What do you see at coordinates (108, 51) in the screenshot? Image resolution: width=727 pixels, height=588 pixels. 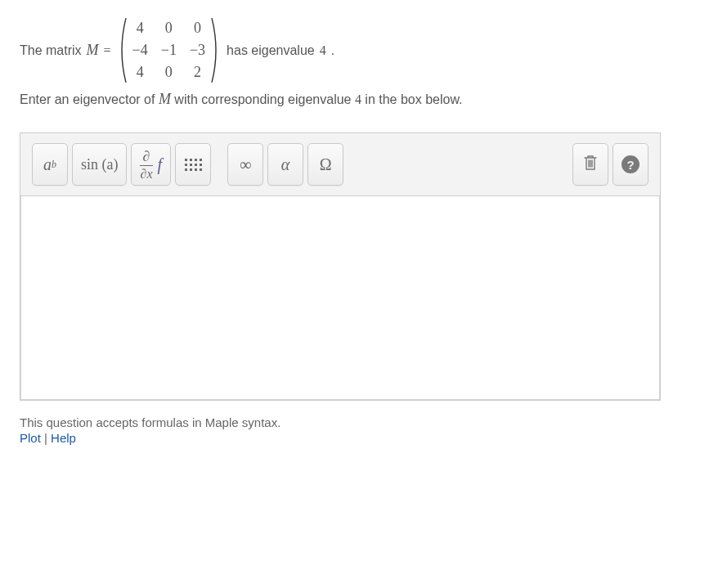 I see `equals-sign: =` at bounding box center [108, 51].